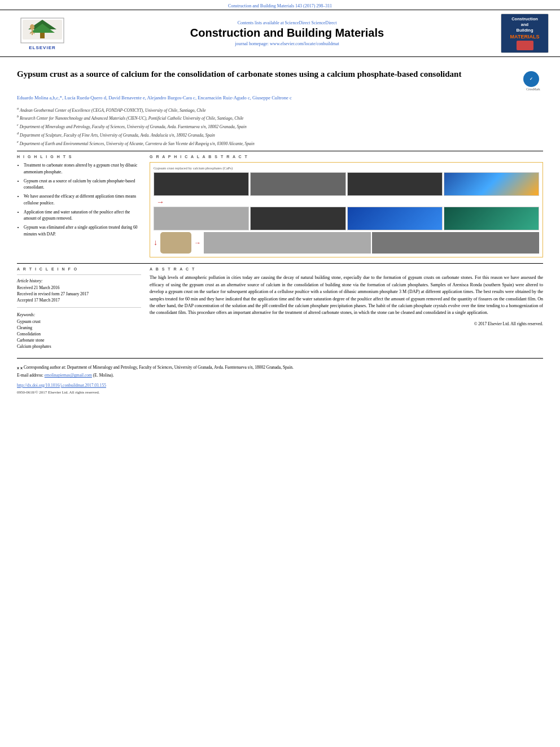  Describe the element at coordinates (280, 33) in the screenshot. I see `journal-header: ELSEVIER Contents lists available at Sci…` at that location.